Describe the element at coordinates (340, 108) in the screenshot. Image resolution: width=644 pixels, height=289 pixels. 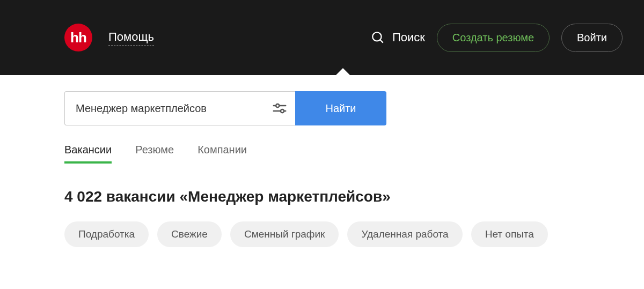
I see `search-submit-label: Найти` at that location.